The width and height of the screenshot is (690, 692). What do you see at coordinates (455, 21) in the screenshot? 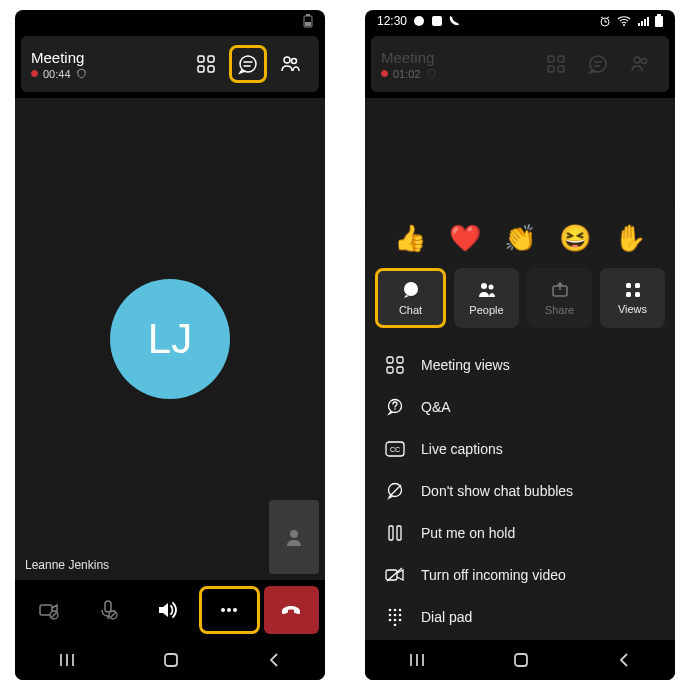
I see `phone-status-icon` at bounding box center [455, 21].